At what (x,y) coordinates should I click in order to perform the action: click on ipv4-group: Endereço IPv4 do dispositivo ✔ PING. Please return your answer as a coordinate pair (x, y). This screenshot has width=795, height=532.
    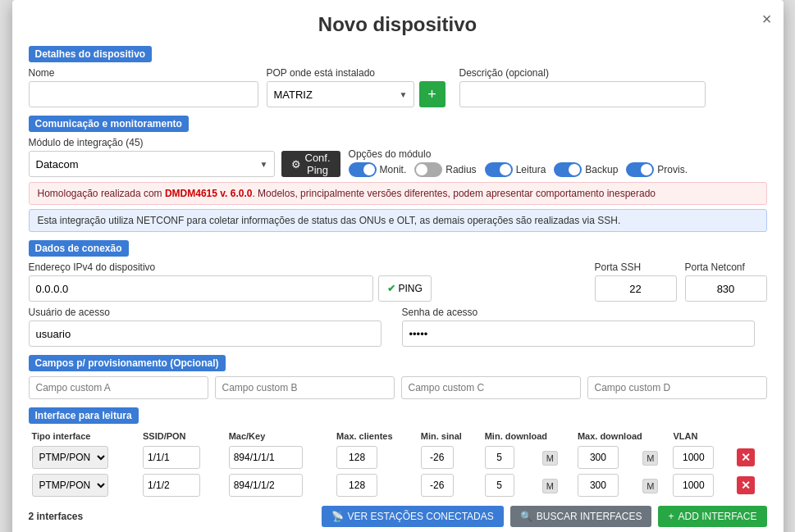
    Looking at the image, I should click on (308, 282).